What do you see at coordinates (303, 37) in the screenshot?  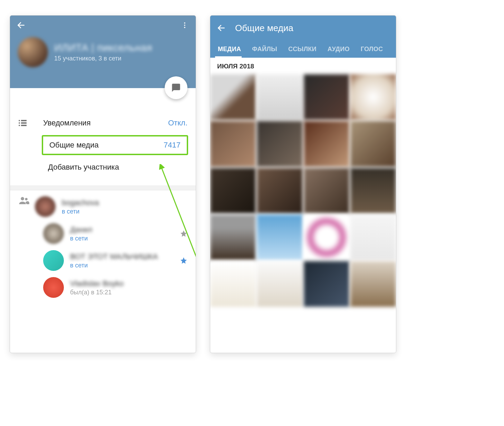 I see `media-header: Общие медиа МЕДИА ФАЙЛЫ ССЫЛКИ АУДИО ГОЛ…` at bounding box center [303, 37].